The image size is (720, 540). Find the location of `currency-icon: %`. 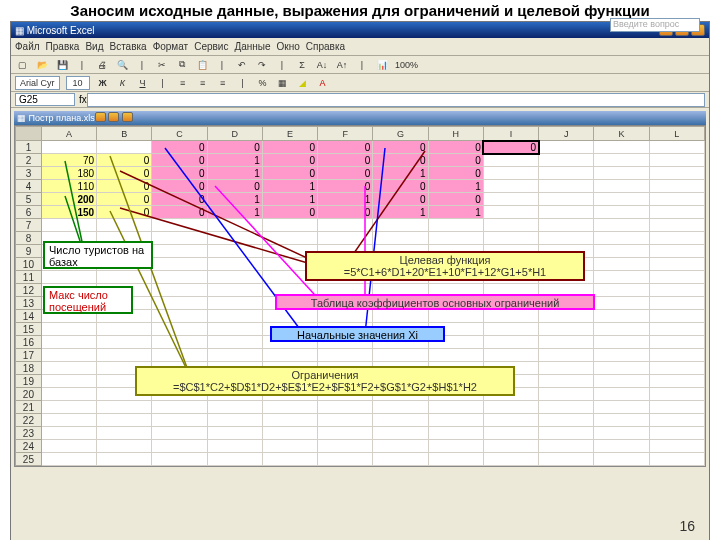

currency-icon: % is located at coordinates (263, 83).